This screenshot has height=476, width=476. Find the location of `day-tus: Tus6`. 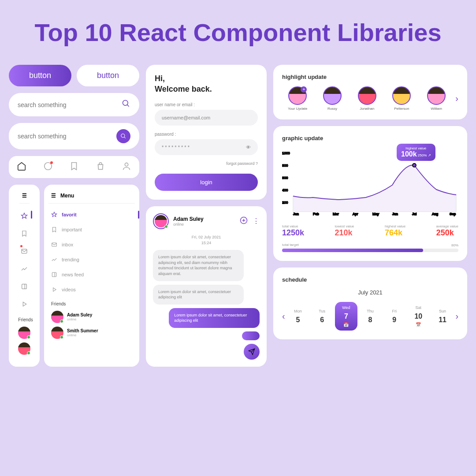

day-tus: Tus6 is located at coordinates (322, 316).